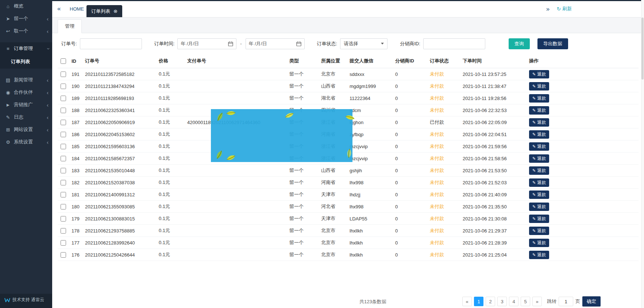 The image size is (644, 308). What do you see at coordinates (70, 26) in the screenshot?
I see `tab-manage: 管理` at bounding box center [70, 26].